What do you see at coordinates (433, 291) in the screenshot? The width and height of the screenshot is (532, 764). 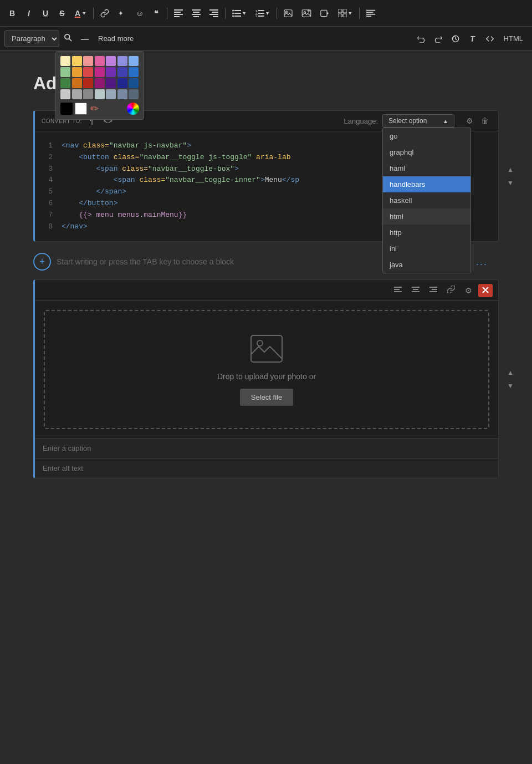 I see `img-align-right-btn` at bounding box center [433, 291].